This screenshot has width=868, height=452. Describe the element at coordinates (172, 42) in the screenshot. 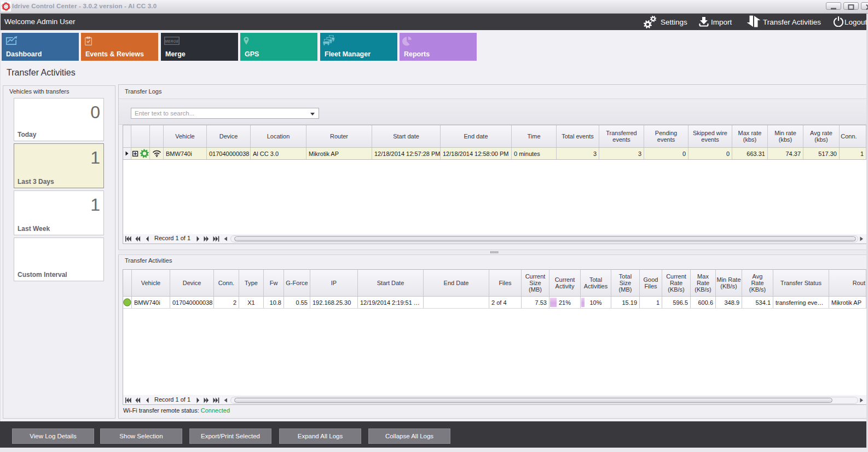

I see `svg-text: MERGE` at that location.